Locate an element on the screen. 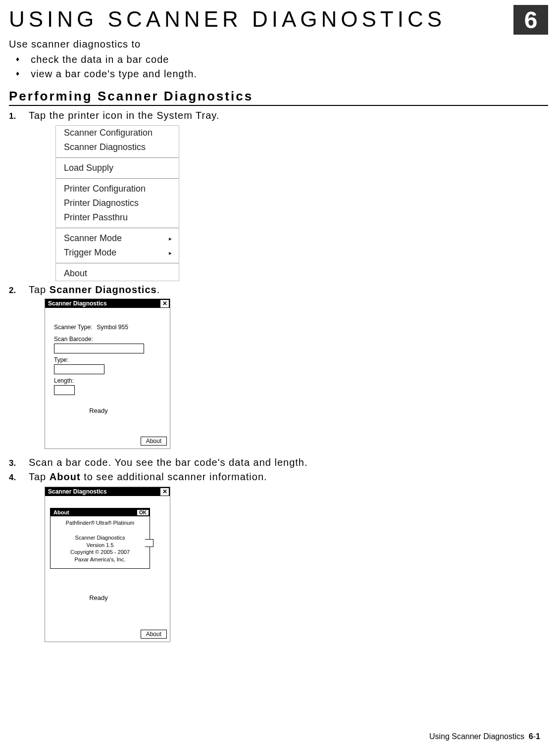 The width and height of the screenshot is (560, 748). scanner-type-value: Symbol 955 is located at coordinates (113, 327).